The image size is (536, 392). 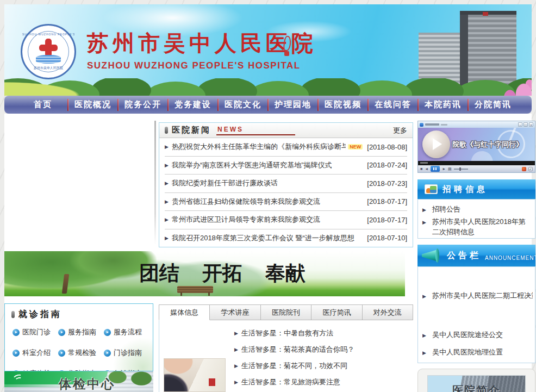 I want to click on announcement-item: ▶ 吴中人民医院途经公交, so click(x=477, y=335).